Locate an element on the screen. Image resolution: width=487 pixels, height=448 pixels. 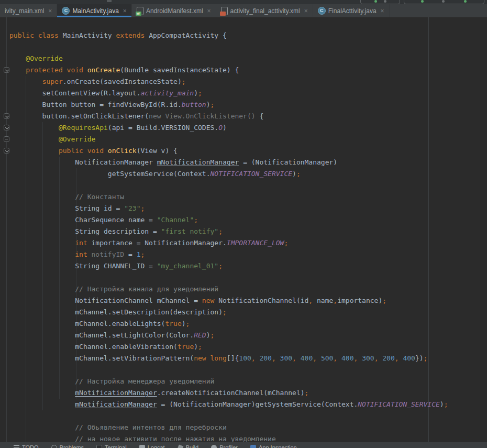
code-line: mChannel.setDescription(description); is located at coordinates (248, 312).